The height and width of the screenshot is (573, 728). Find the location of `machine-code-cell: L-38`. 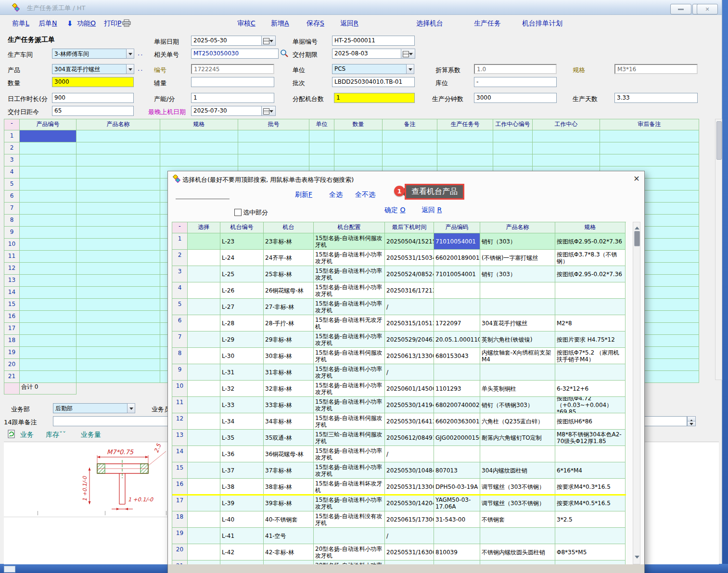

machine-code-cell: L-38 is located at coordinates (242, 487).